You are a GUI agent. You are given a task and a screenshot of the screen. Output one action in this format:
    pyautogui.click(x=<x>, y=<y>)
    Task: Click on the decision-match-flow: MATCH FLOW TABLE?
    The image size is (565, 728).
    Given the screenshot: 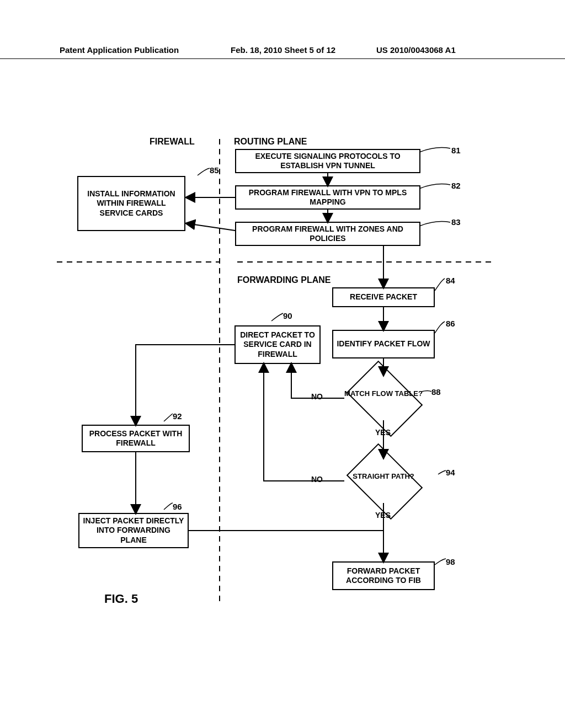 What is the action you would take?
    pyautogui.click(x=383, y=408)
    